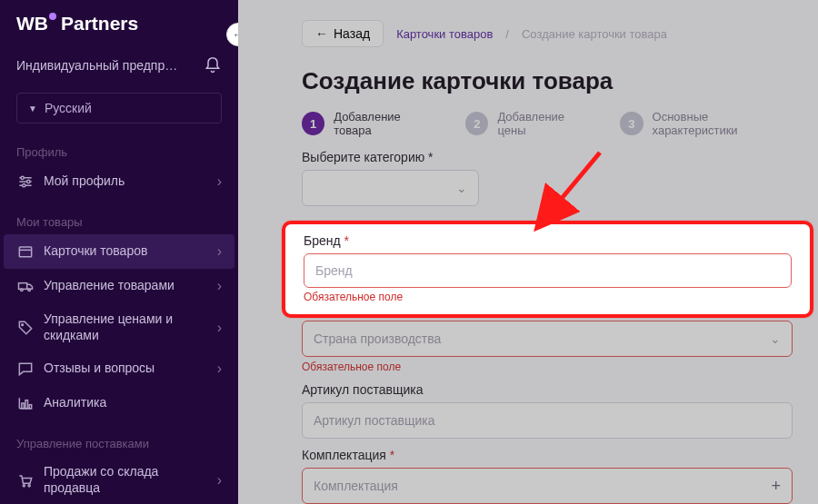 This screenshot has width=818, height=504. What do you see at coordinates (547, 82) in the screenshot?
I see `page-title: Создание карточки товара` at bounding box center [547, 82].